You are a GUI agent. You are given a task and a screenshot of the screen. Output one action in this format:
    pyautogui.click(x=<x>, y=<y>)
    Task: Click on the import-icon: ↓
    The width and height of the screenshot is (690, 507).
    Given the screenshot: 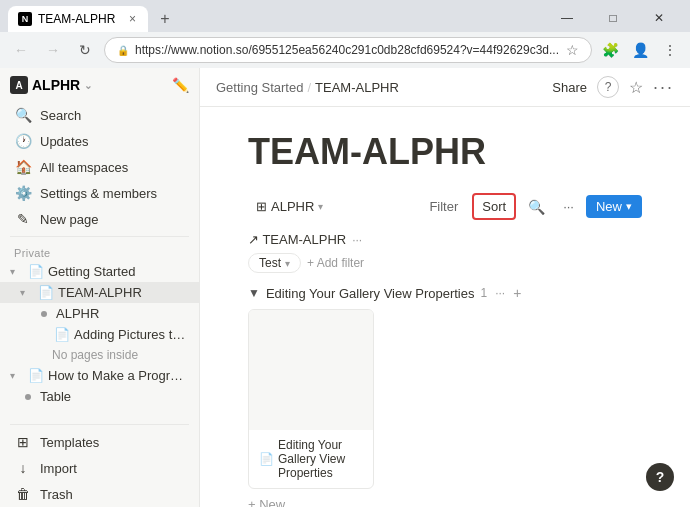 What is the action you would take?
    pyautogui.click(x=23, y=468)
    